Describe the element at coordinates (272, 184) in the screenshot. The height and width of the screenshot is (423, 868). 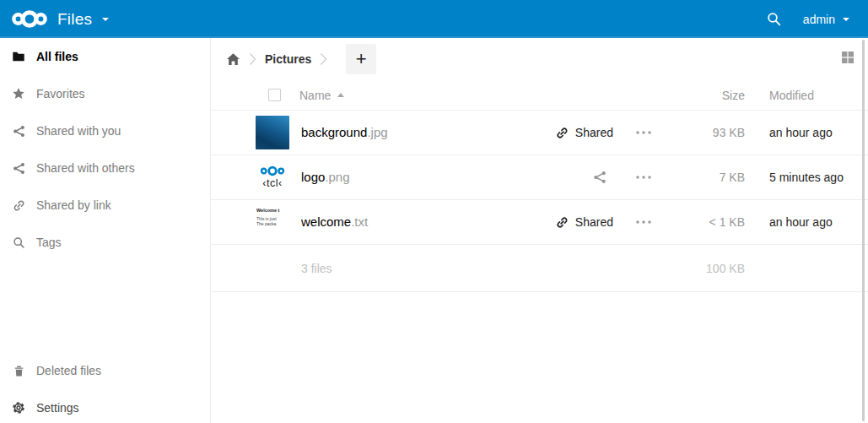
I see `thumbnail-text: ‹tcl‹` at that location.